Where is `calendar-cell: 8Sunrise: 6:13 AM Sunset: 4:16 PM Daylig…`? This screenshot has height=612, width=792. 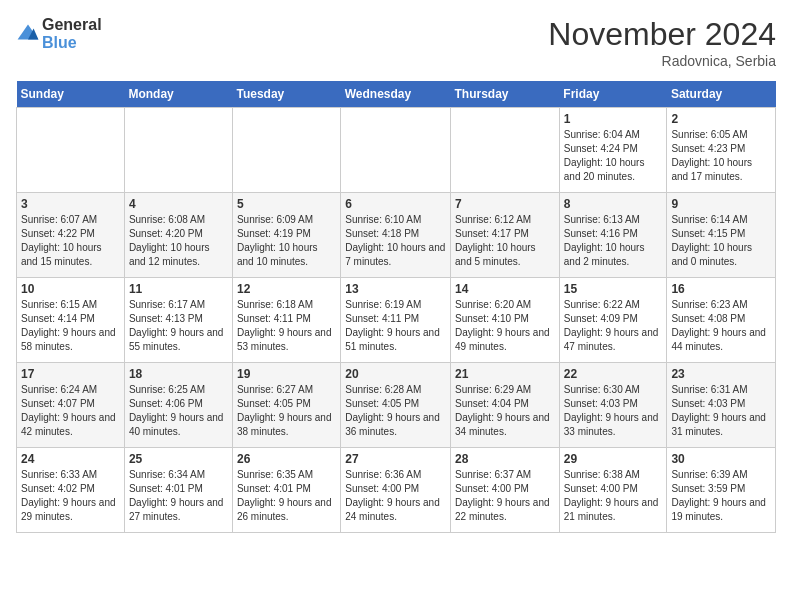
calendar-cell: 8Sunrise: 6:13 AM Sunset: 4:16 PM Daylig… is located at coordinates (613, 236).